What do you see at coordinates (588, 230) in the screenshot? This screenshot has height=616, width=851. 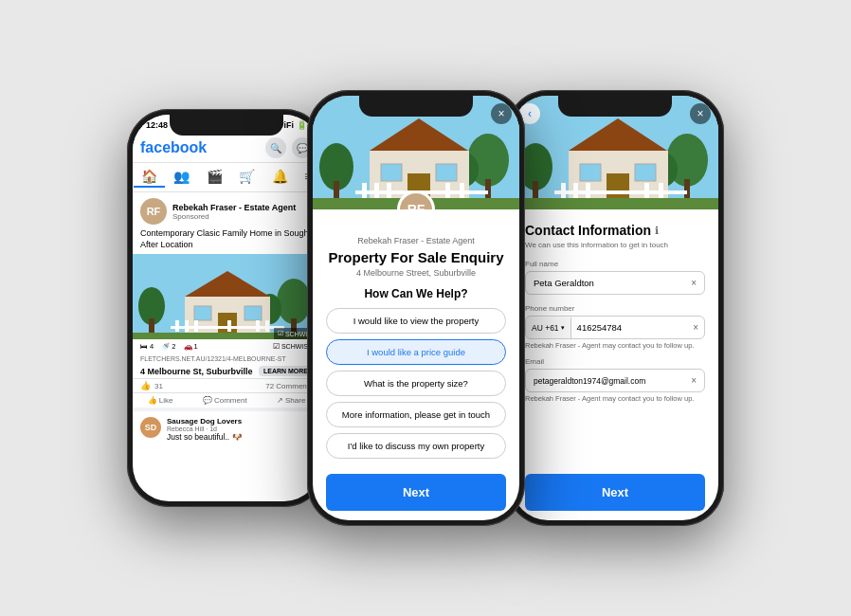 I see `contact-form-title: Contact Information` at bounding box center [588, 230].